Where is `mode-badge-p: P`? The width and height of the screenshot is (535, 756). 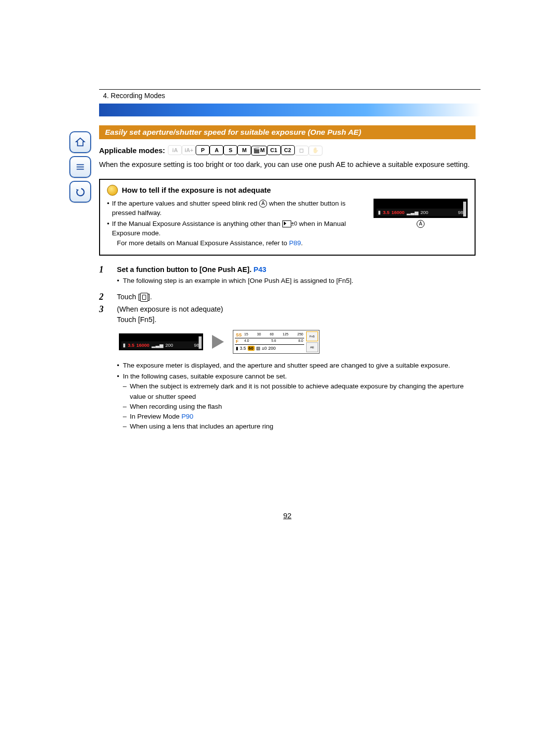 mode-badge-p: P is located at coordinates (203, 150).